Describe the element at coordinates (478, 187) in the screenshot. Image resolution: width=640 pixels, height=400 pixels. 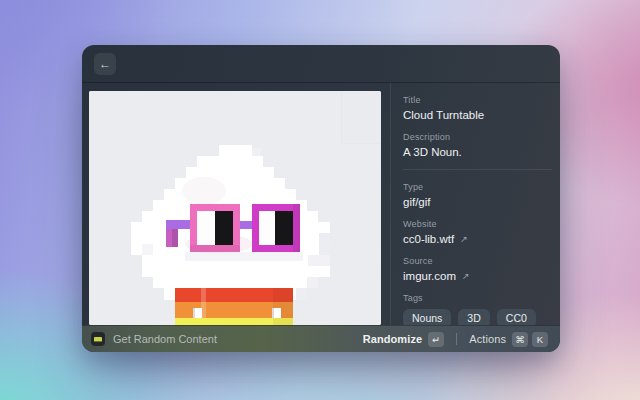
I see `field-label: Type` at that location.